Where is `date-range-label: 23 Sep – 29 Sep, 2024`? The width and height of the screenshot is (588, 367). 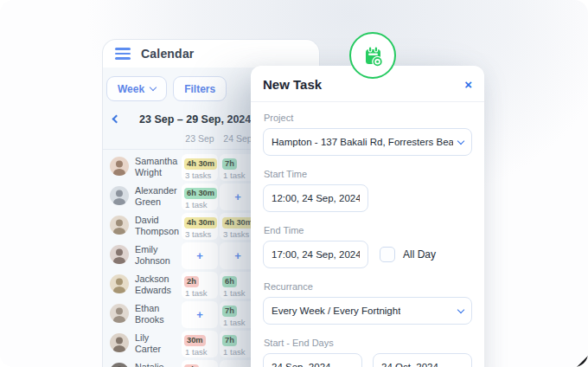
date-range-label: 23 Sep – 29 Sep, 2024 is located at coordinates (195, 119).